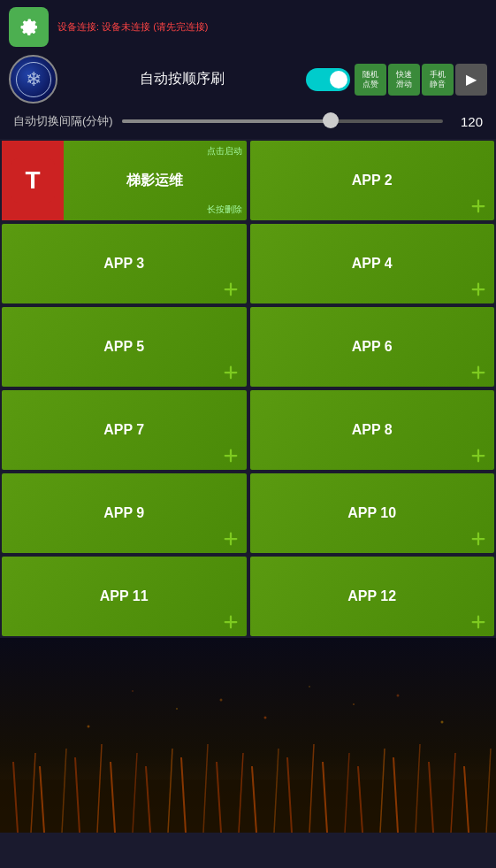 Image resolution: width=496 pixels, height=868 pixels. Describe the element at coordinates (438, 80) in the screenshot. I see `silent-btn: 手机静音` at that location.